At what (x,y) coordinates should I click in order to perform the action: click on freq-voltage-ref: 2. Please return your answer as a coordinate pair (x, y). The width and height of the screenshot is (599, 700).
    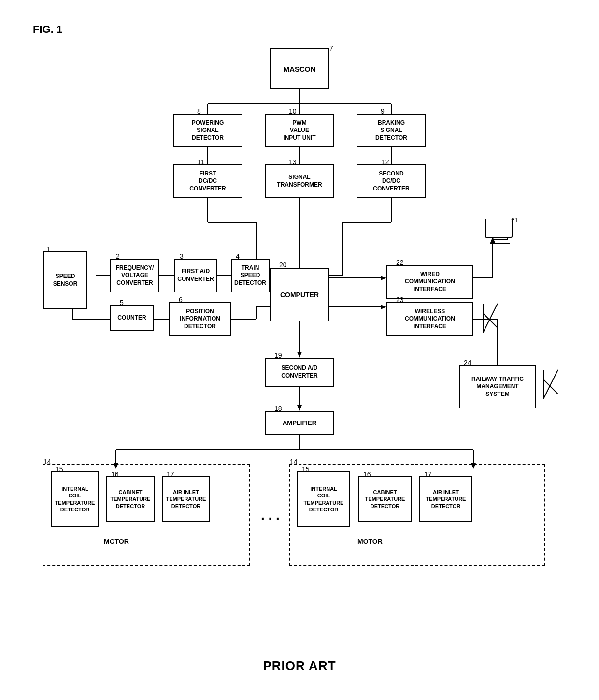
    Looking at the image, I should click on (118, 256).